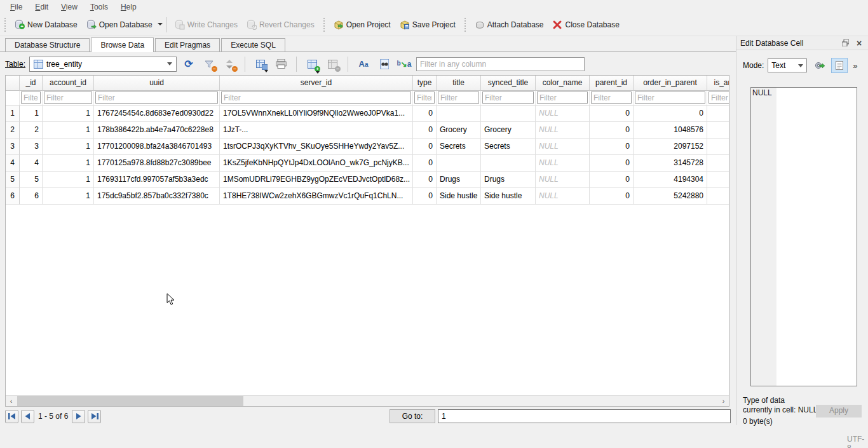 The width and height of the screenshot is (868, 448). What do you see at coordinates (670, 147) in the screenshot?
I see `grid-cell-order_in_parent: 2097152` at bounding box center [670, 147].